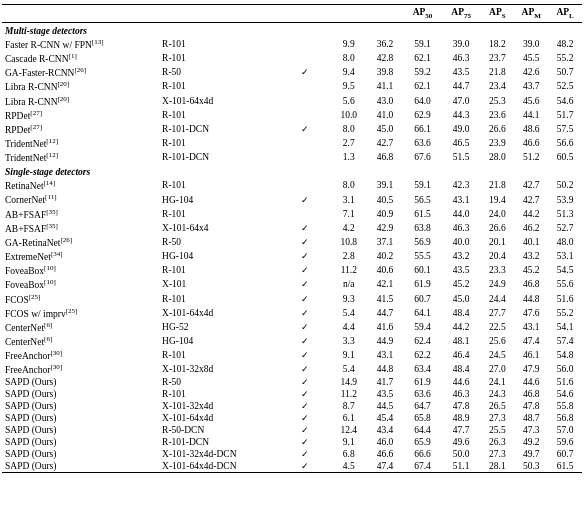 The height and width of the screenshot is (513, 584). What do you see at coordinates (385, 299) in the screenshot?
I see `cell-ap: 41.5` at bounding box center [385, 299].